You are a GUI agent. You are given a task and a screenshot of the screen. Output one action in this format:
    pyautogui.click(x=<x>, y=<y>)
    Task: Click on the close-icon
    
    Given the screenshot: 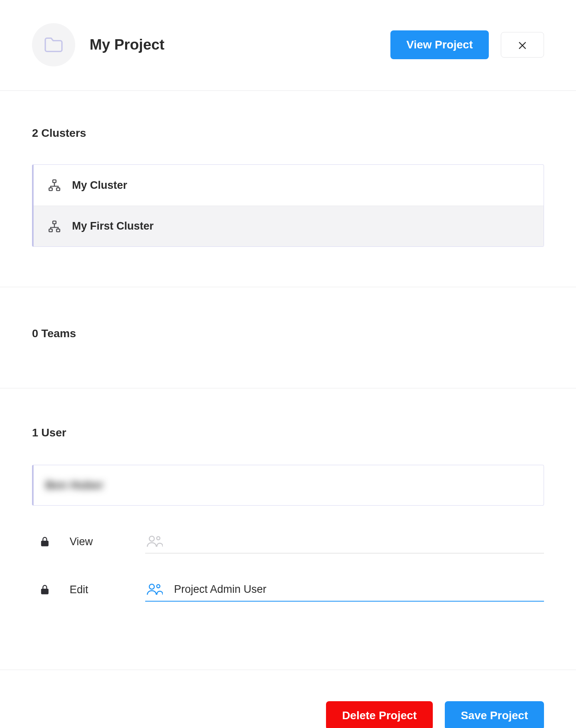 What is the action you would take?
    pyautogui.click(x=522, y=45)
    